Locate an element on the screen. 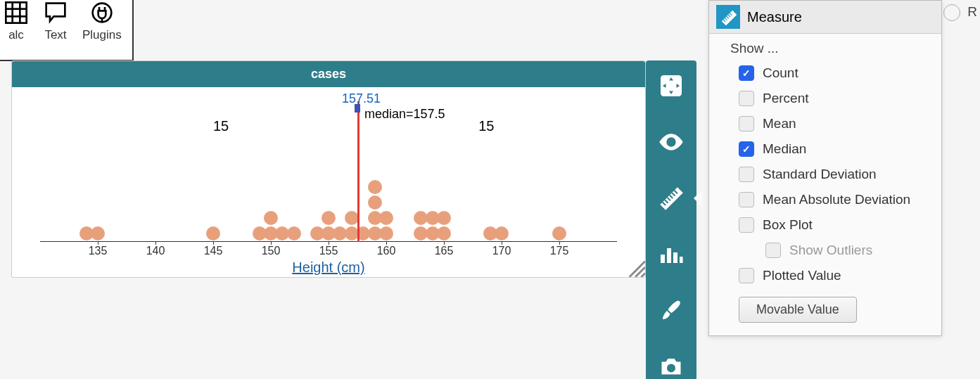  grid-icon is located at coordinates (16, 13).